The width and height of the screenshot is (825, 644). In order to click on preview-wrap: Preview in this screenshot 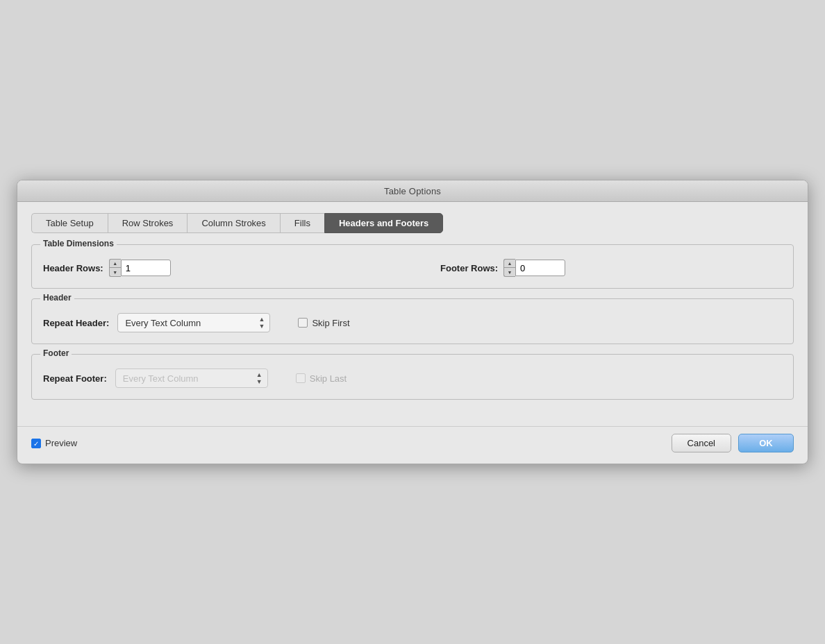, I will do `click(54, 443)`.